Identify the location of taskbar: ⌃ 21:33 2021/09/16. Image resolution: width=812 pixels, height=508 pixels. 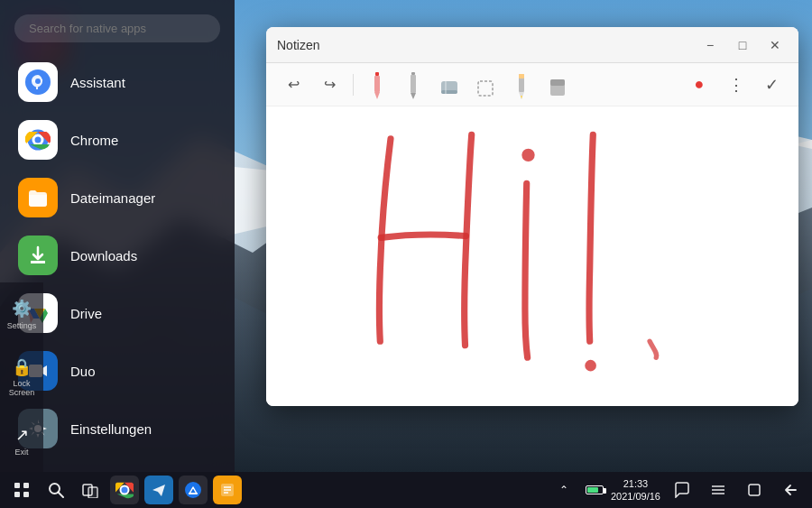
(406, 490).